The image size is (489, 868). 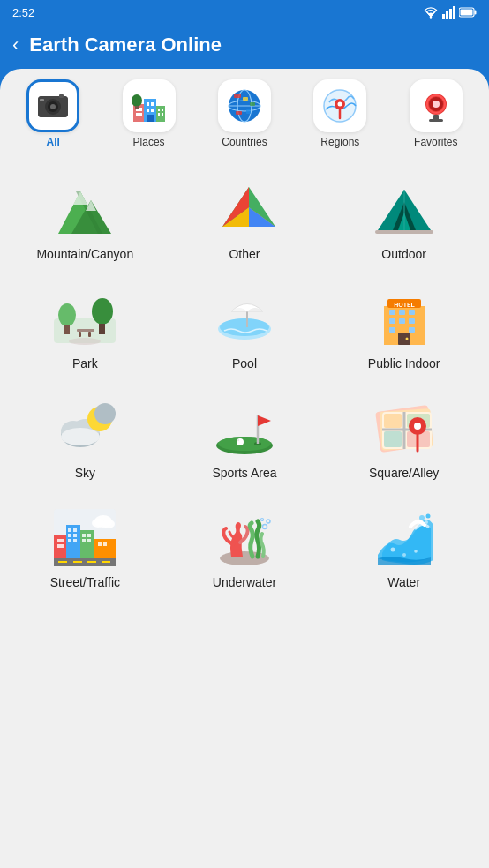 What do you see at coordinates (244, 111) in the screenshot?
I see `tab-bar-wrapper: All` at bounding box center [244, 111].